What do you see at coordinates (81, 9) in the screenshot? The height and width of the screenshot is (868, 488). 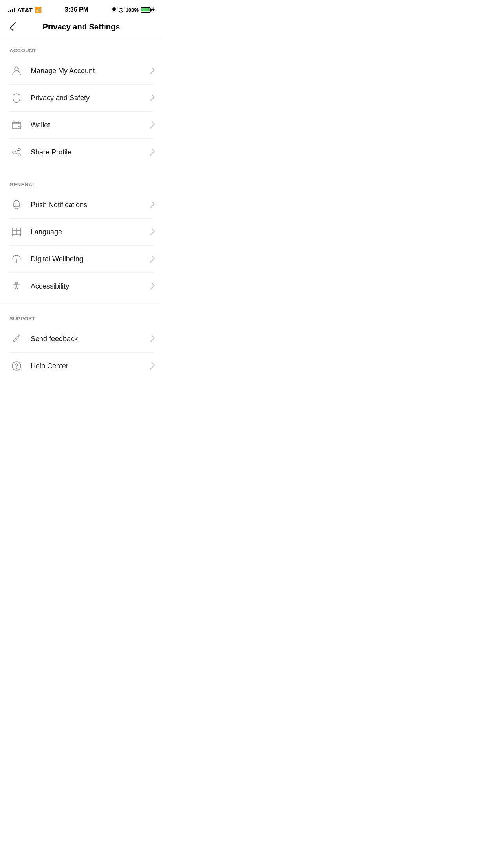 I see `status-bar: AT&T 📶 3:36 PM 100%` at bounding box center [81, 9].